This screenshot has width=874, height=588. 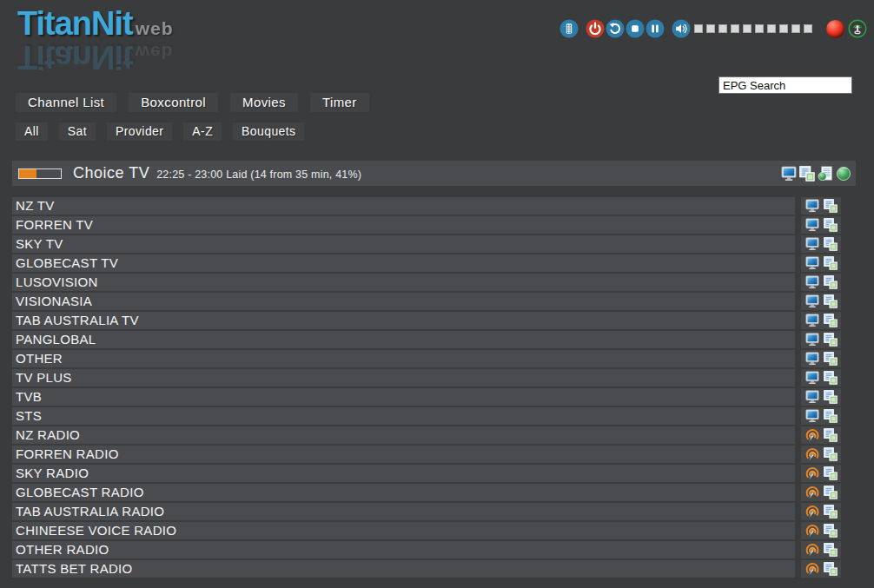 What do you see at coordinates (403, 244) in the screenshot?
I see `channel-name: SKY TV` at bounding box center [403, 244].